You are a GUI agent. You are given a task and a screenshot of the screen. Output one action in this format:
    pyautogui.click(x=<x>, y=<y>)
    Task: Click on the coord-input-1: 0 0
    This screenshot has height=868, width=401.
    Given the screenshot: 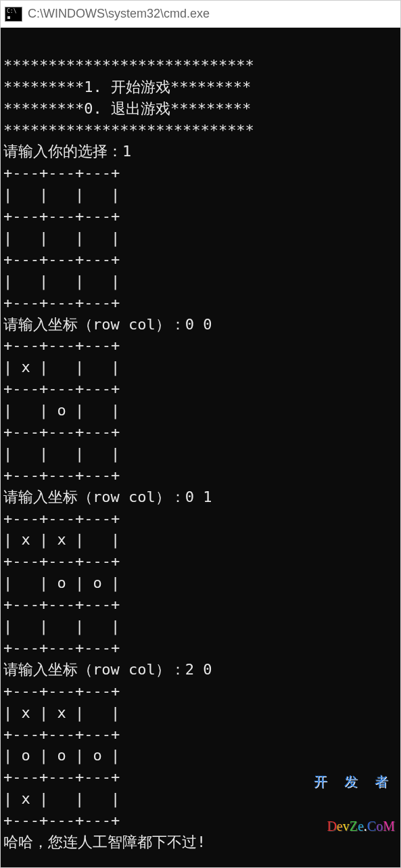 What is the action you would take?
    pyautogui.click(x=199, y=325)
    